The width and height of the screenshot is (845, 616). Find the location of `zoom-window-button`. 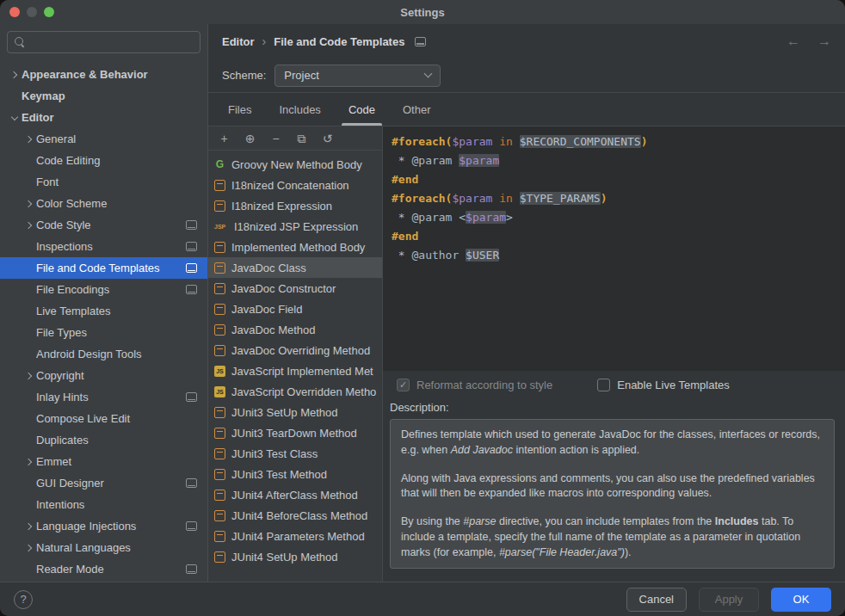

zoom-window-button is located at coordinates (49, 12).